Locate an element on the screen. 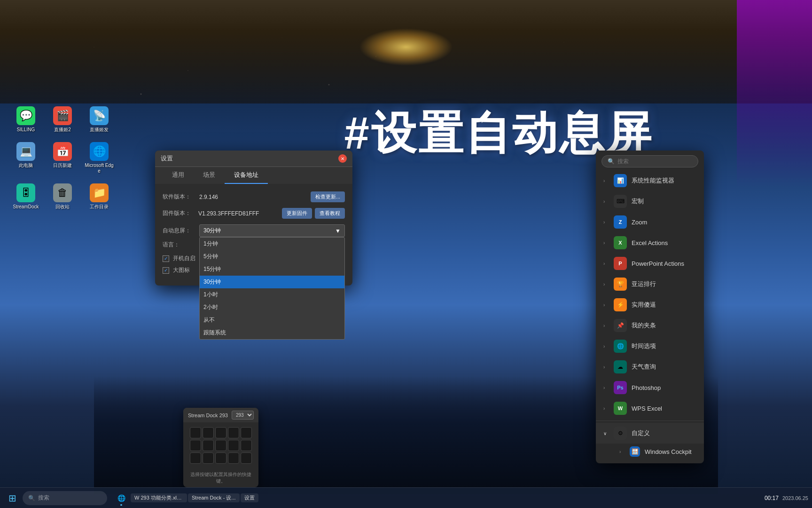 The width and height of the screenshot is (812, 508). stream-deck-titlebar: Stream Dock 293 293 is located at coordinates (221, 415).